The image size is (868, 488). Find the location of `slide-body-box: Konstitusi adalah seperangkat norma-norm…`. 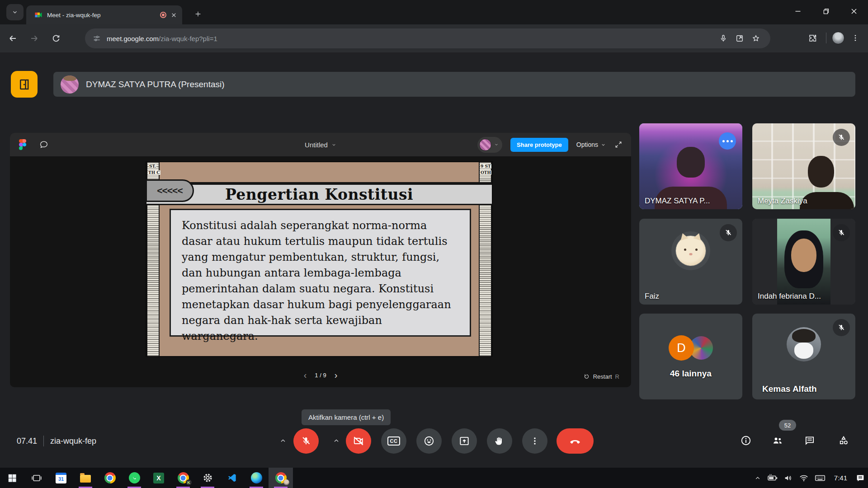

slide-body-box: Konstitusi adalah seperangkat norma-norm… is located at coordinates (320, 273).